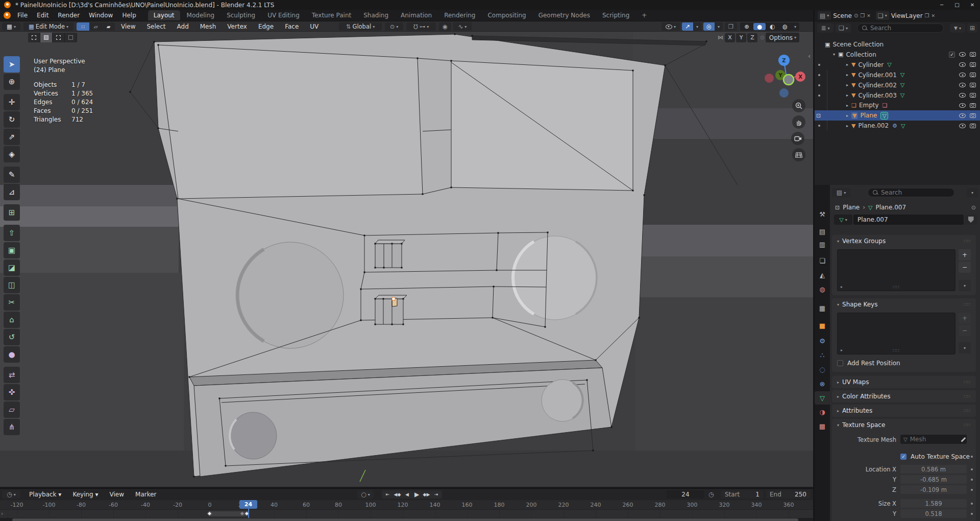 This screenshot has height=521, width=980. What do you see at coordinates (896, 270) in the screenshot?
I see `vertex-groups-list: ▸ ∷∷` at bounding box center [896, 270].